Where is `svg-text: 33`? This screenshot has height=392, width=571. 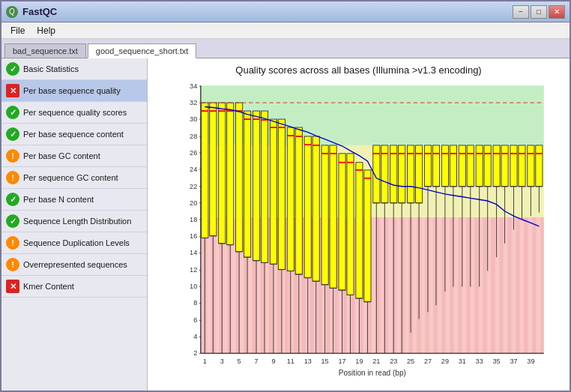
svg-text: 33 is located at coordinates (480, 361).